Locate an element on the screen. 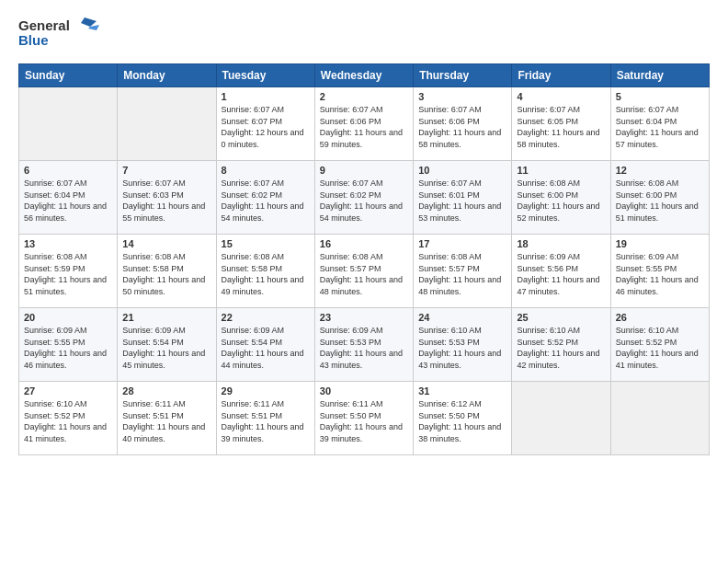 Image resolution: width=728 pixels, height=563 pixels. weekday-header-thursday: Thursday is located at coordinates (463, 75).